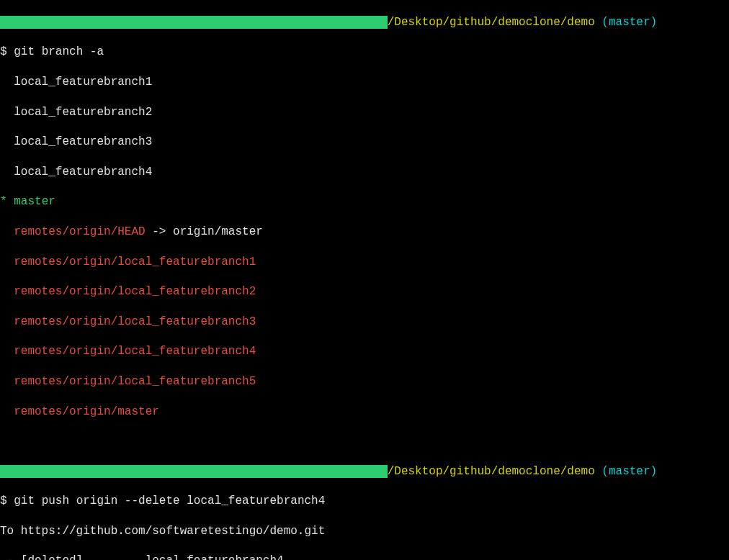  Describe the element at coordinates (364, 173) in the screenshot. I see `branch-output: local_featurebranch4` at that location.